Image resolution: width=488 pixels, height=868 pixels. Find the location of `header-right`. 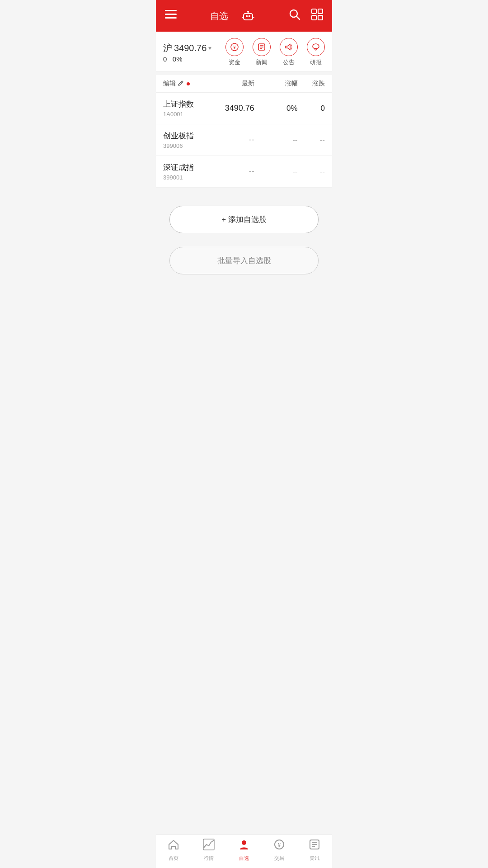

header-right is located at coordinates (306, 16).